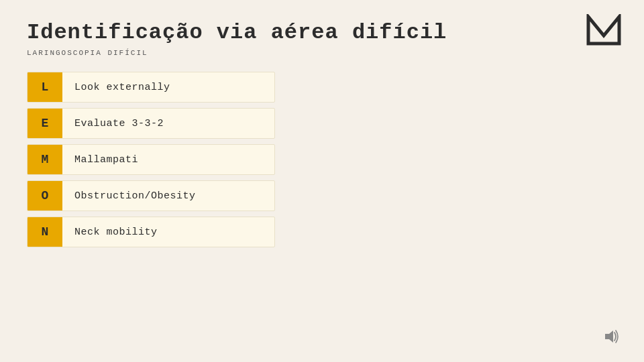 This screenshot has height=362, width=644. I want to click on letter-badge-e: E, so click(45, 123).